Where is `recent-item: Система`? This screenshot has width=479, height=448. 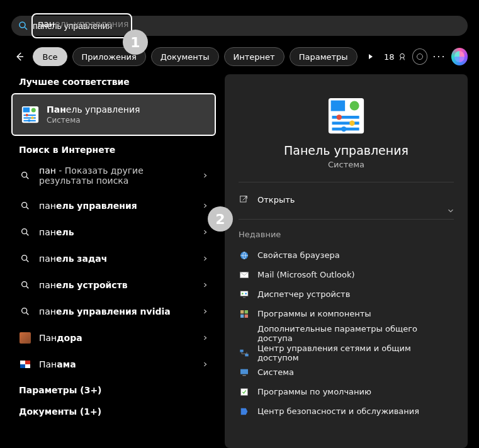
recent-item: Система is located at coordinates (346, 372).